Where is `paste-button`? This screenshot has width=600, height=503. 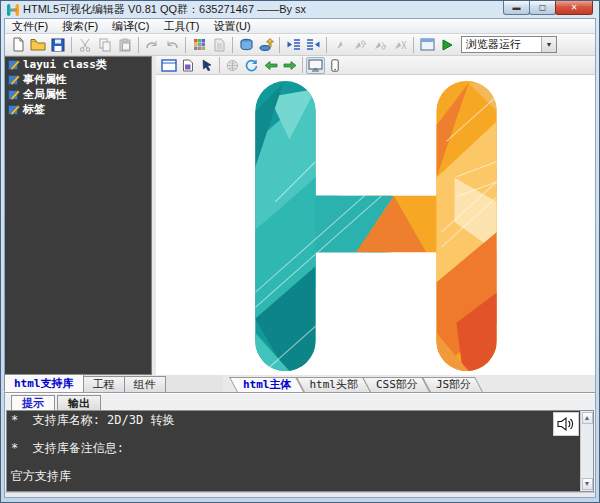
paste-button is located at coordinates (125, 45).